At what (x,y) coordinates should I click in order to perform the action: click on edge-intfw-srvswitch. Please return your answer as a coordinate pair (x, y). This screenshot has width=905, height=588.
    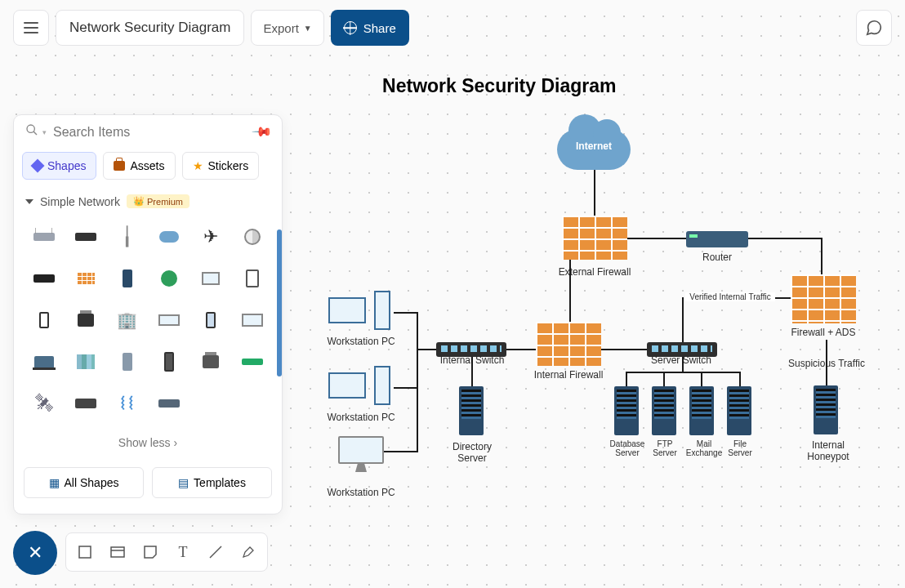
    Looking at the image, I should click on (624, 350).